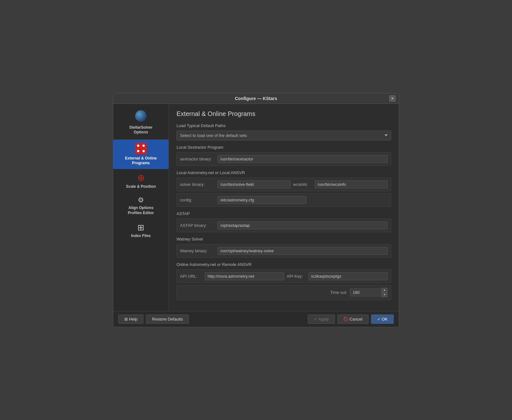  I want to click on sidebar: StellarSolverOptions External & OnlinePr…, so click(141, 207).